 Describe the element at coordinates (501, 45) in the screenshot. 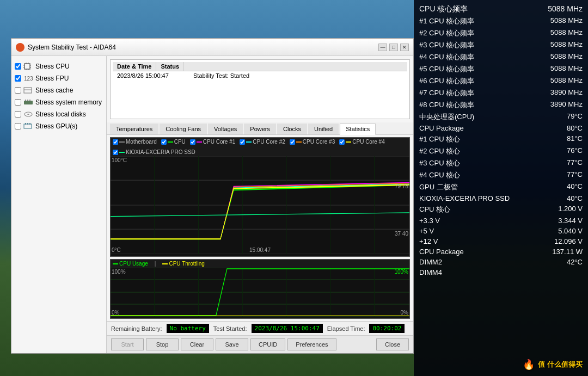

I see `right-panel-row: #3 CPU 核心频率5088 MHz` at that location.